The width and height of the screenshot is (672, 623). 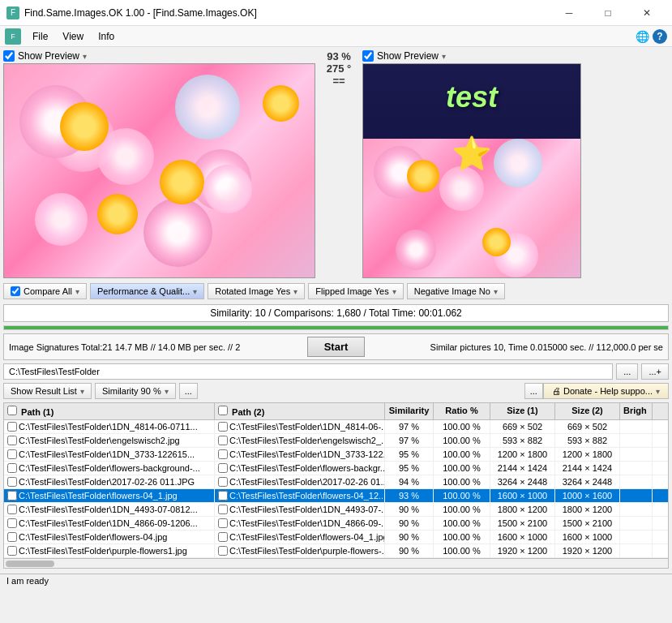 I want to click on status-bottom: I am ready, so click(x=336, y=581).